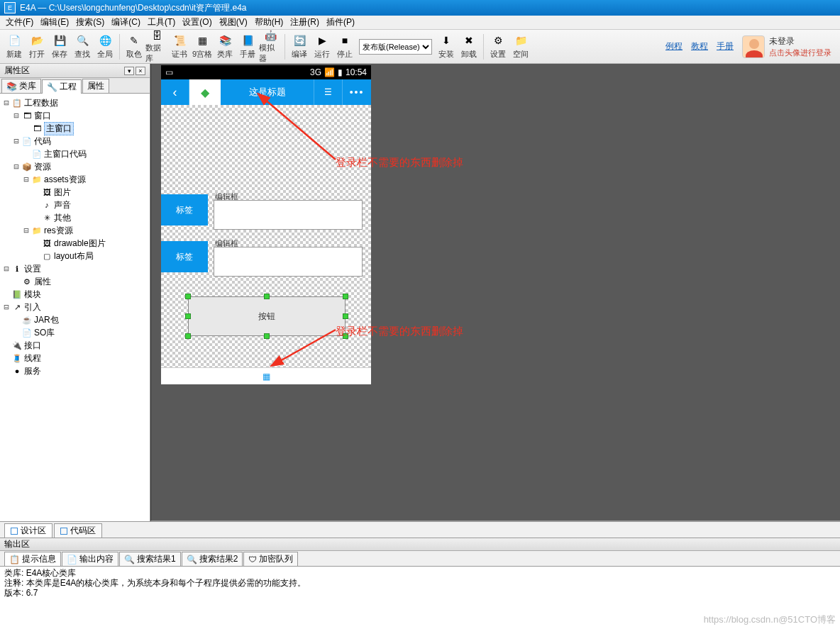  I want to click on login-hint: 点击头像进行登录, so click(800, 52).